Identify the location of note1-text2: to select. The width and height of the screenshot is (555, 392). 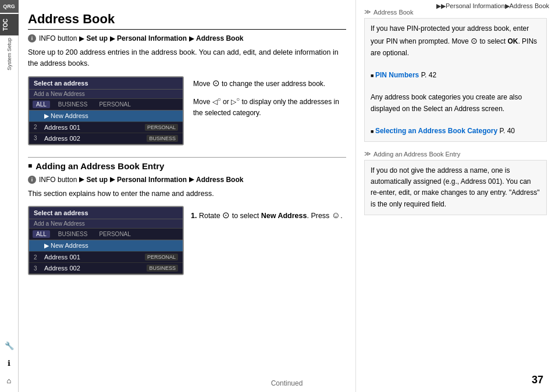
(492, 41).